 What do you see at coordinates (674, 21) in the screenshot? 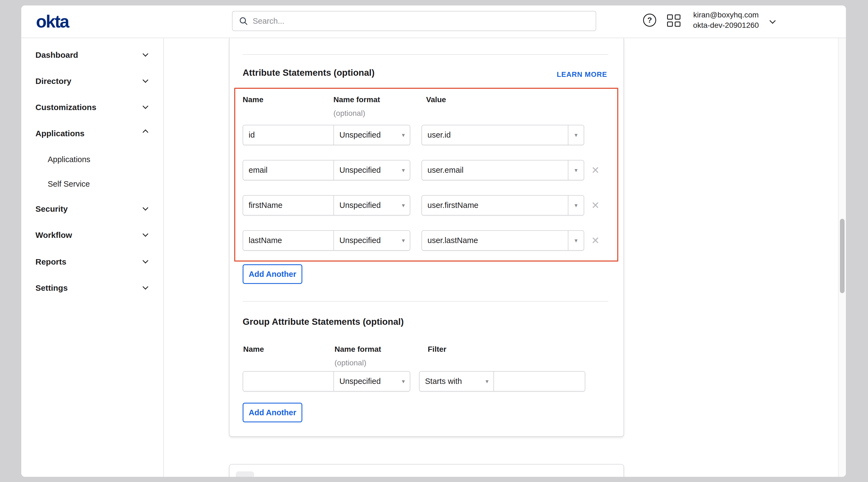
I see `apps-grid-icon` at bounding box center [674, 21].